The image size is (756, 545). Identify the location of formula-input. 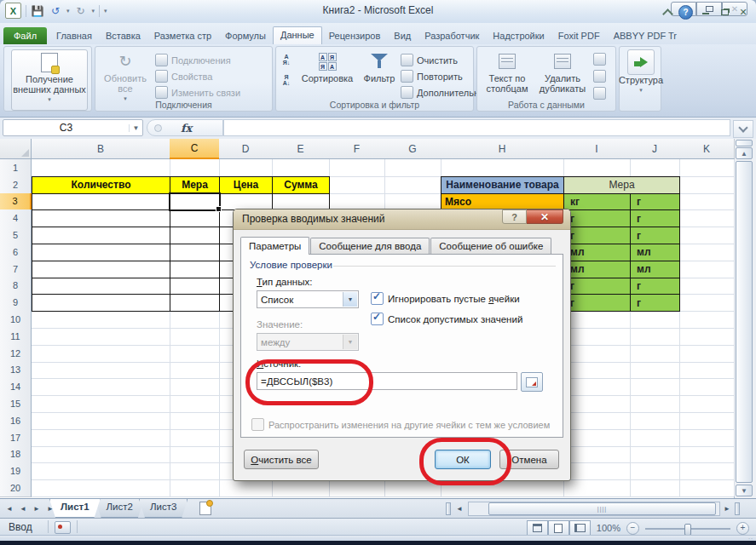
(477, 128).